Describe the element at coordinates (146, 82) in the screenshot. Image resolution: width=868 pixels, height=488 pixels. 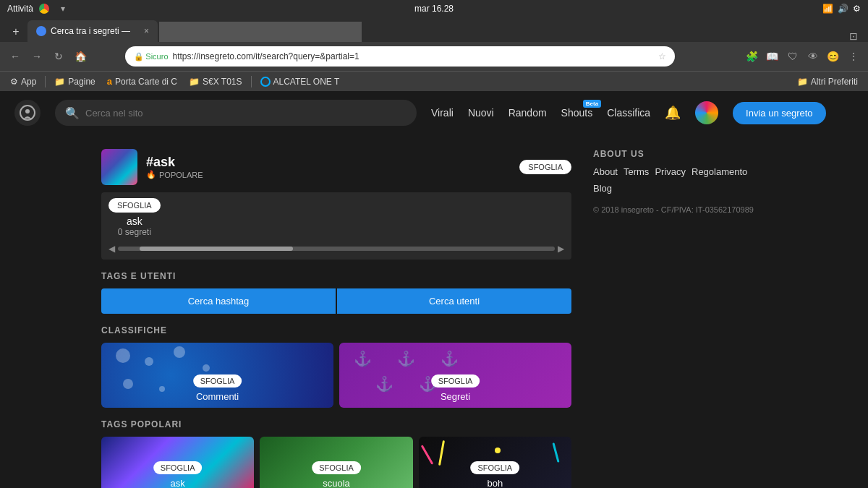
I see `bookmark-portacarte-label: Porta Carte di C` at that location.